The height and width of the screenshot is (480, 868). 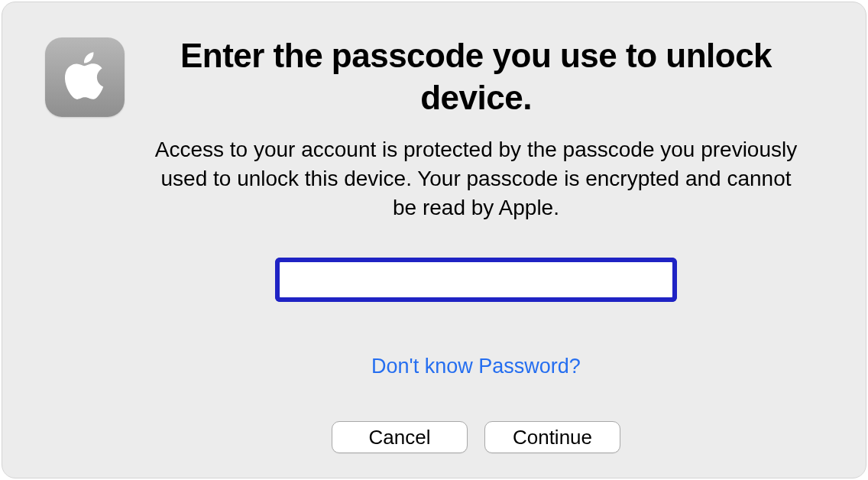 What do you see at coordinates (476, 76) in the screenshot?
I see `dialog-title: Enter the passcode you use to unlock dev…` at bounding box center [476, 76].